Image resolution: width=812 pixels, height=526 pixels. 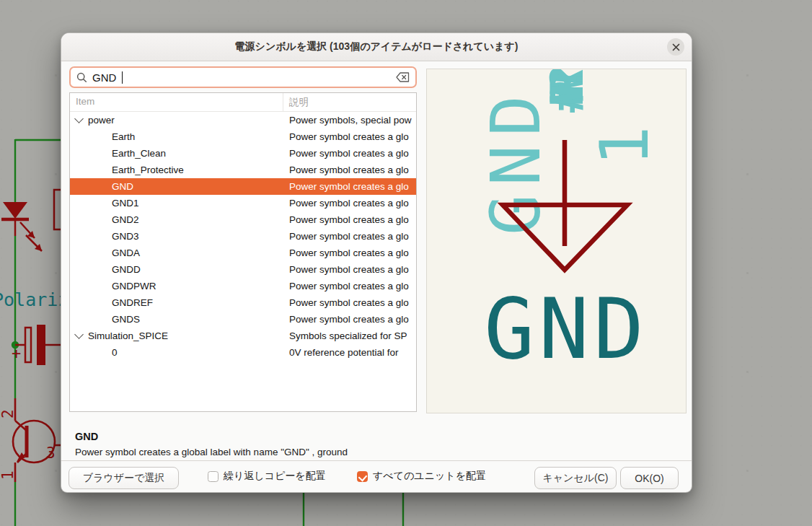 What do you see at coordinates (101, 120) in the screenshot?
I see `tree-item-label: power` at bounding box center [101, 120].